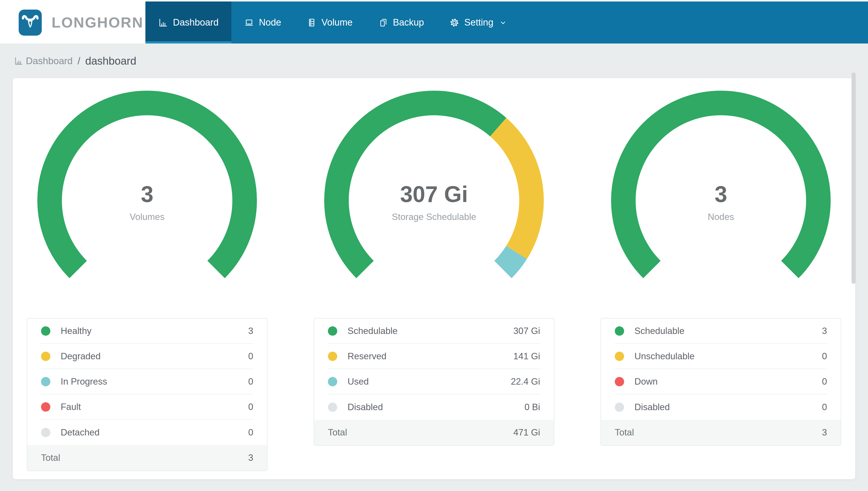  Describe the element at coordinates (249, 23) in the screenshot. I see `laptop-icon` at that location.